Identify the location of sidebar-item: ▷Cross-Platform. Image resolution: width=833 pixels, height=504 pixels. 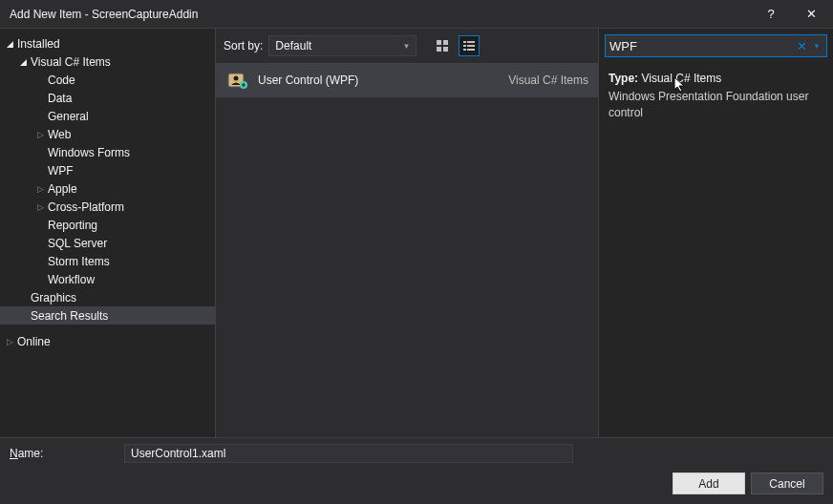
(107, 206).